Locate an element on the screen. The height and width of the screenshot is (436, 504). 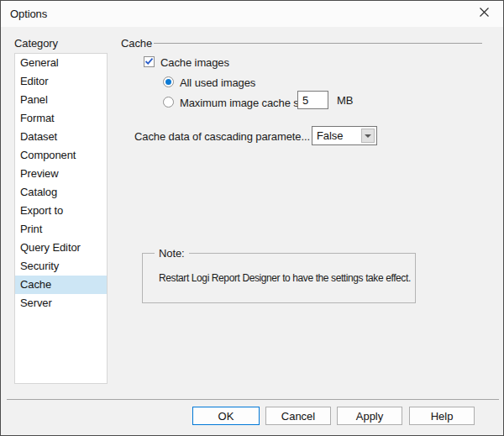
category-item-security: Security is located at coordinates (60, 266).